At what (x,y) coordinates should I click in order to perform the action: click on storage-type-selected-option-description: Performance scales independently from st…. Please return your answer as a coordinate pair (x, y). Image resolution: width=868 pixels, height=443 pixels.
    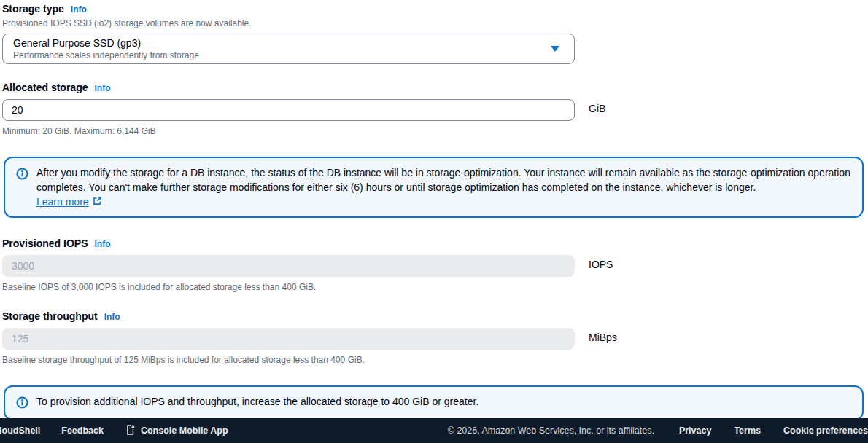
    Looking at the image, I should click on (106, 55).